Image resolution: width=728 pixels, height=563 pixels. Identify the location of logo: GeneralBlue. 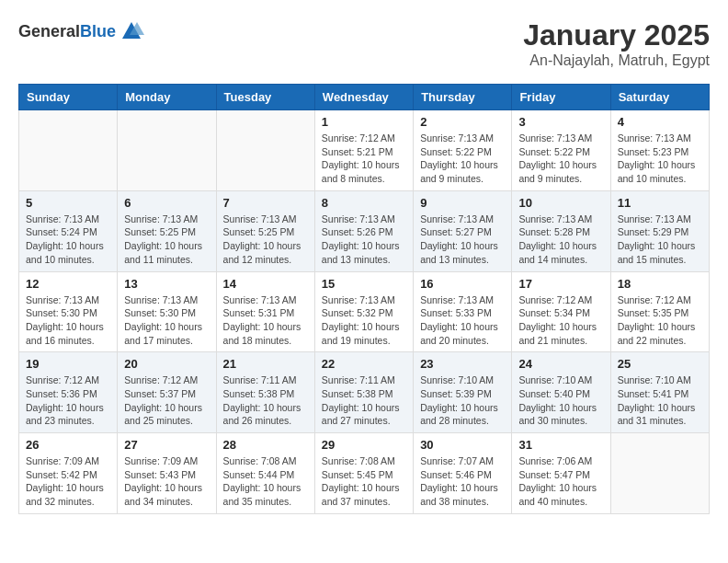
(81, 31).